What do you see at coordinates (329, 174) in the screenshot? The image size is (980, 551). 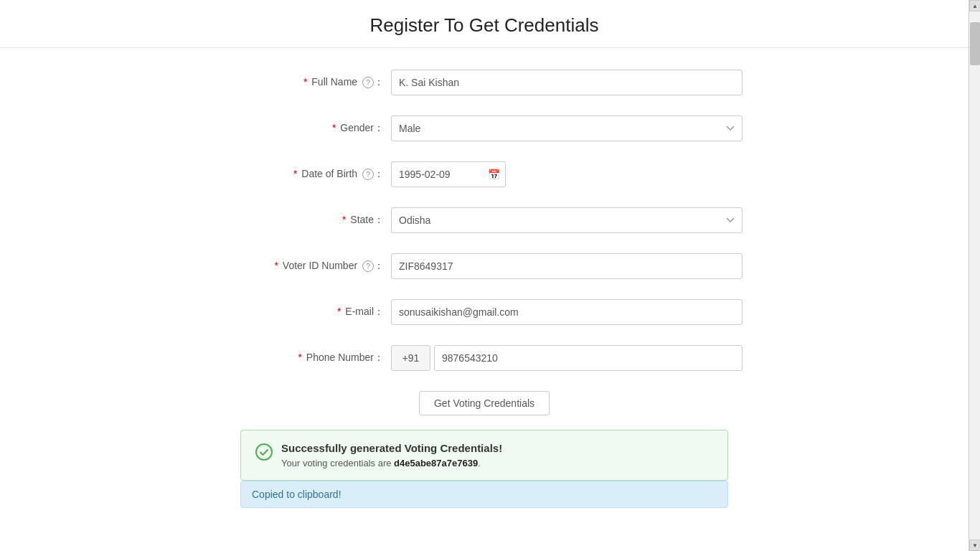 I see `dob-label-text: Date of Birth` at bounding box center [329, 174].